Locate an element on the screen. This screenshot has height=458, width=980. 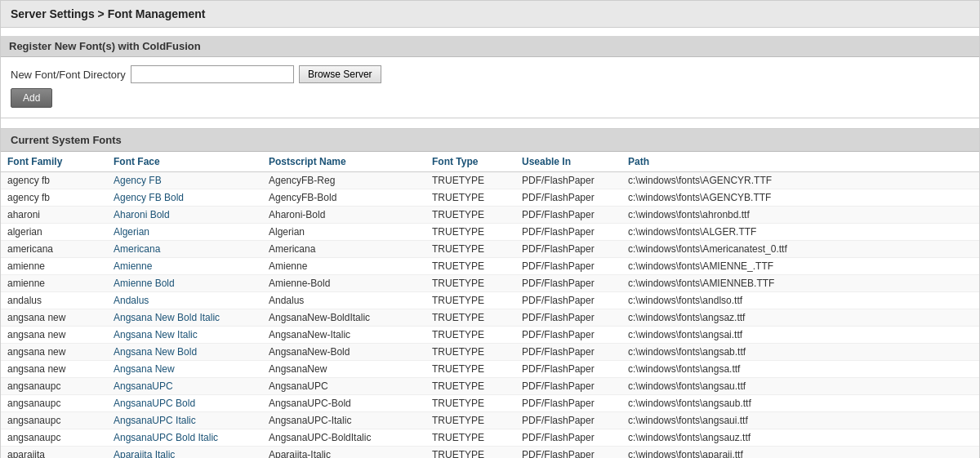
font-face-link: Angsana New is located at coordinates (144, 369).